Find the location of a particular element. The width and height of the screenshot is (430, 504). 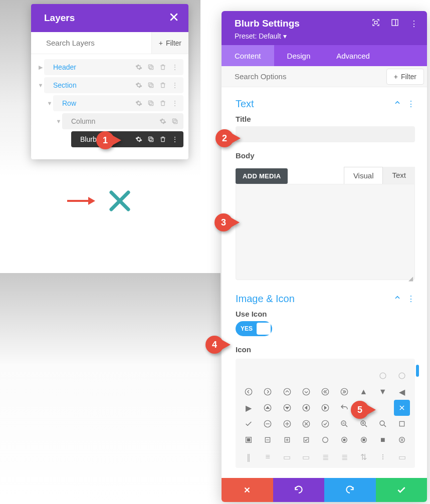

check-square-icon is located at coordinates (306, 440).